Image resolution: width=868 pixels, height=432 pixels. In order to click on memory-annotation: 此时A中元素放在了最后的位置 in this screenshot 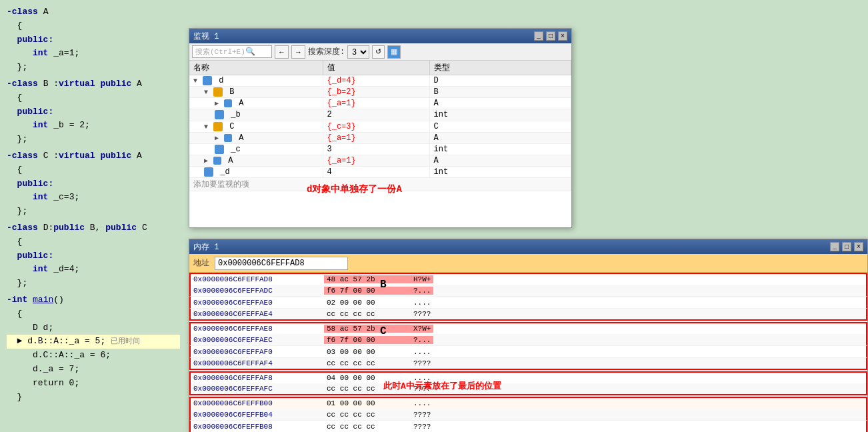, I will do `click(443, 386)`.